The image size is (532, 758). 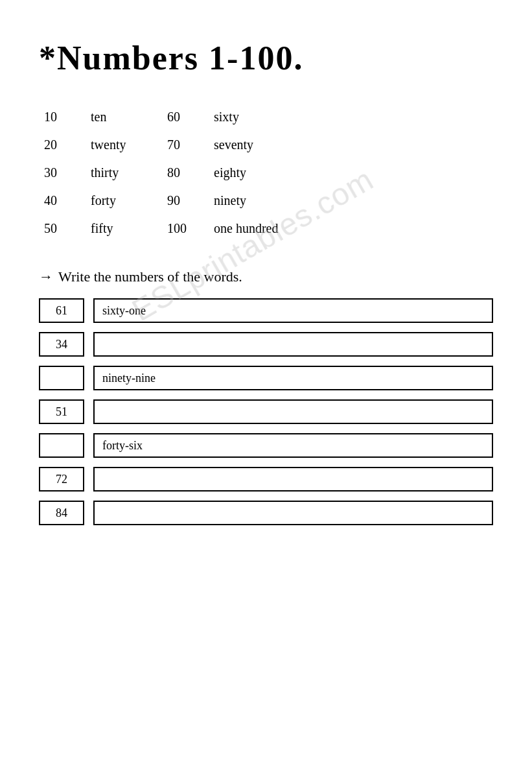 What do you see at coordinates (46, 277) in the screenshot?
I see `instruction-arrow: →` at bounding box center [46, 277].